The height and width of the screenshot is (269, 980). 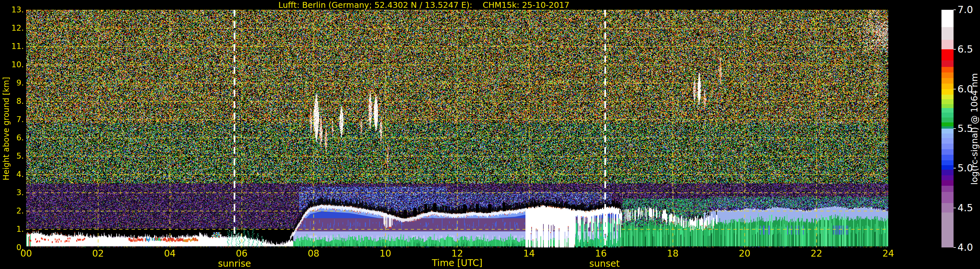 What do you see at coordinates (12, 65) in the screenshot?
I see `y-tick-label: 10.` at bounding box center [12, 65].